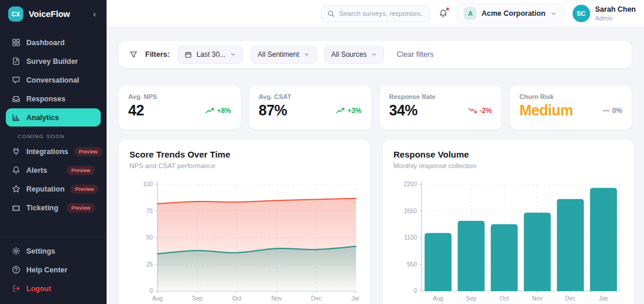  Describe the element at coordinates (415, 54) in the screenshot. I see `clear-filters-link: Clear filters` at that location.